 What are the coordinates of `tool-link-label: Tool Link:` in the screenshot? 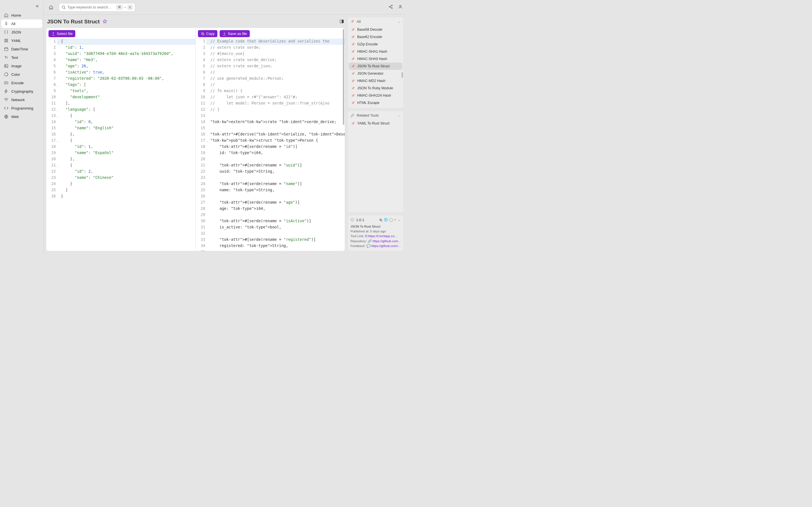 It's located at (357, 236).